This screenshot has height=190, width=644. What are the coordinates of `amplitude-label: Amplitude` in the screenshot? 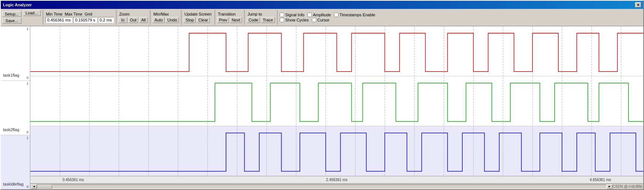 It's located at (322, 15).